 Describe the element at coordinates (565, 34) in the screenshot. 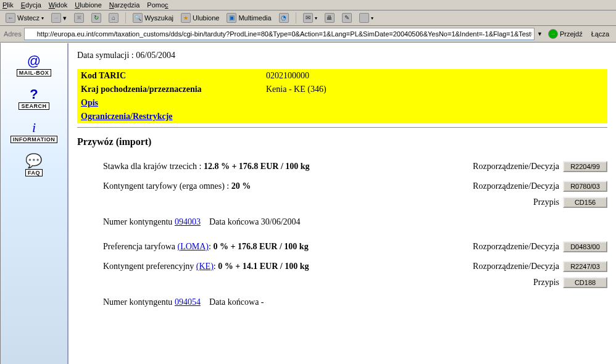

I see `go-button: Przejdź` at that location.